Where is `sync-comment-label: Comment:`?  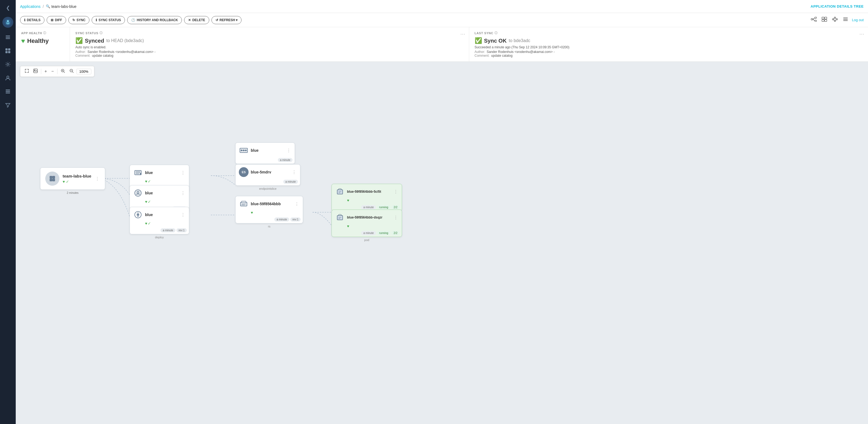 sync-comment-label: Comment: is located at coordinates (83, 56).